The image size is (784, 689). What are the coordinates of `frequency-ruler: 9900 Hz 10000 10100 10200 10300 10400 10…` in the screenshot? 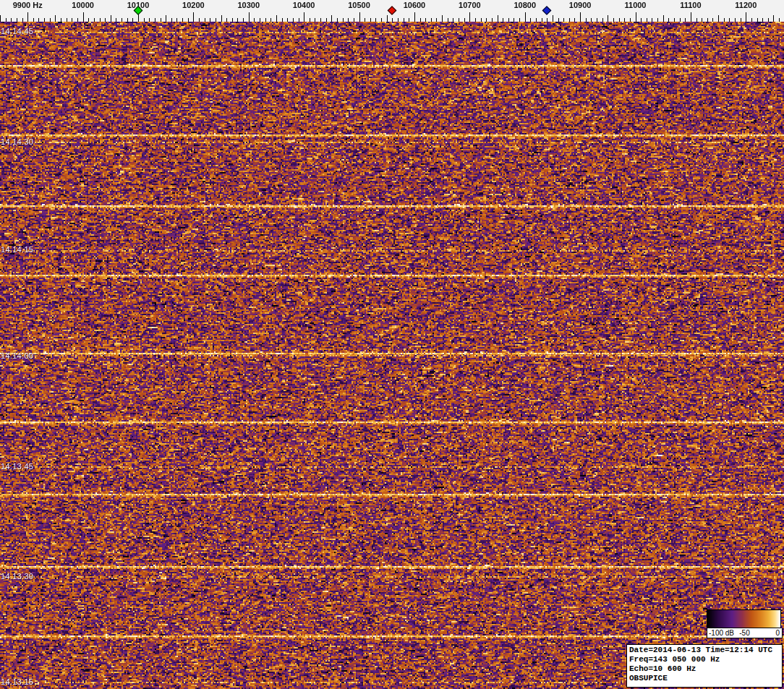 It's located at (392, 11).